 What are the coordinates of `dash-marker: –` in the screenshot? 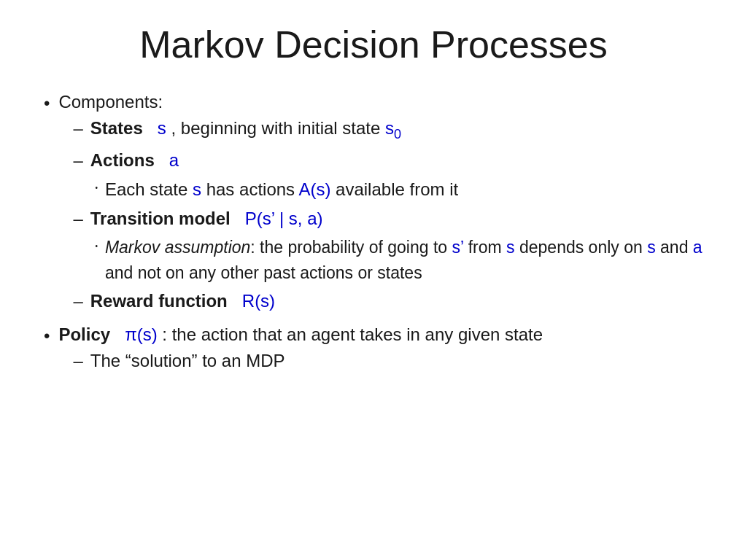 It's located at (77, 128).